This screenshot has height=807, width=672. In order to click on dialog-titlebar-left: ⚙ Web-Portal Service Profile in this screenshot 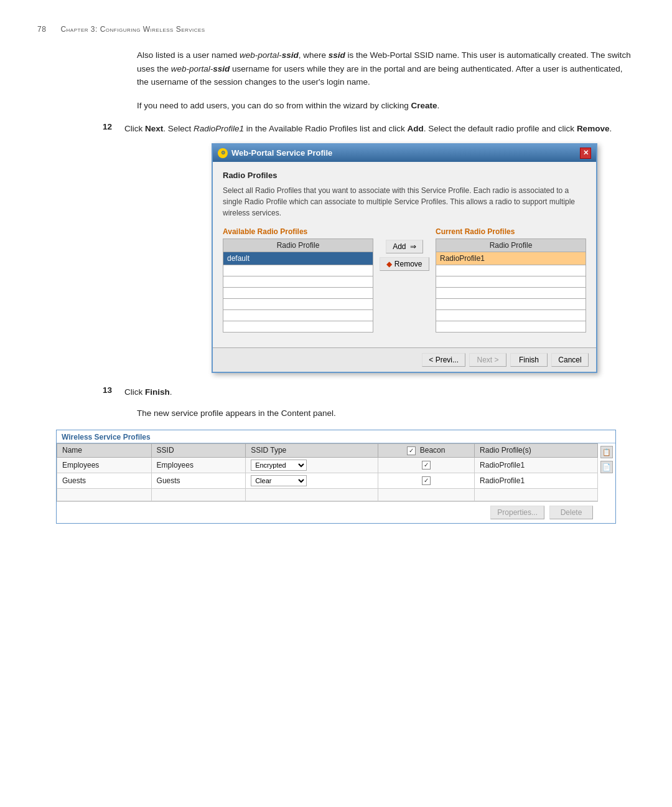, I will do `click(275, 153)`.